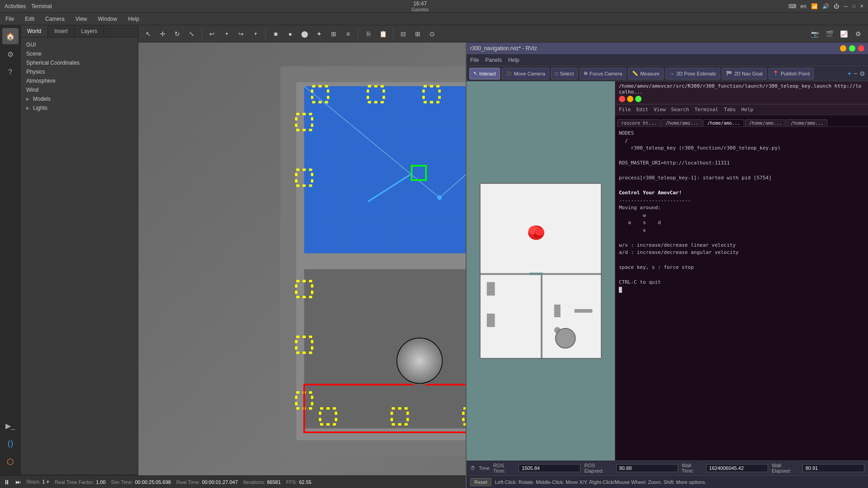 This screenshot has width=868, height=488. I want to click on min-icon: —, so click(846, 6).